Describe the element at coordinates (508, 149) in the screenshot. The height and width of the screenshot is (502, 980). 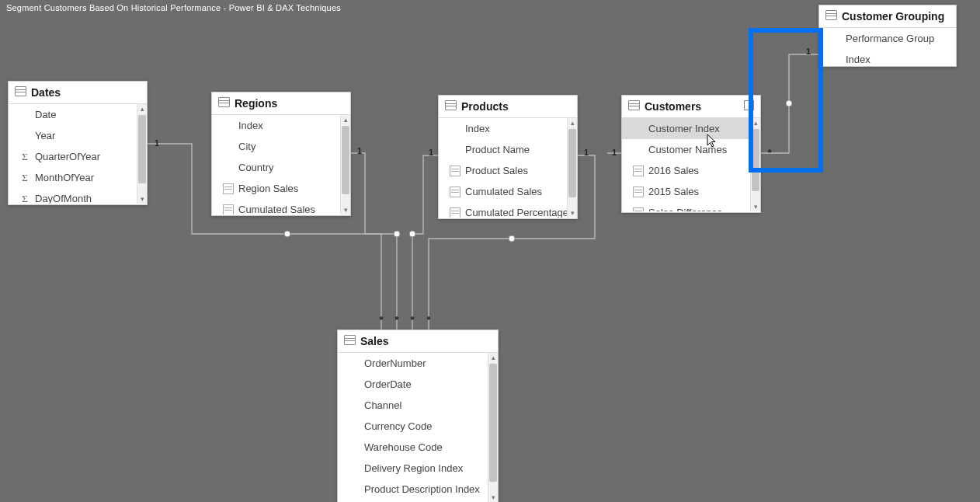
I see `field-row: Product Name` at that location.